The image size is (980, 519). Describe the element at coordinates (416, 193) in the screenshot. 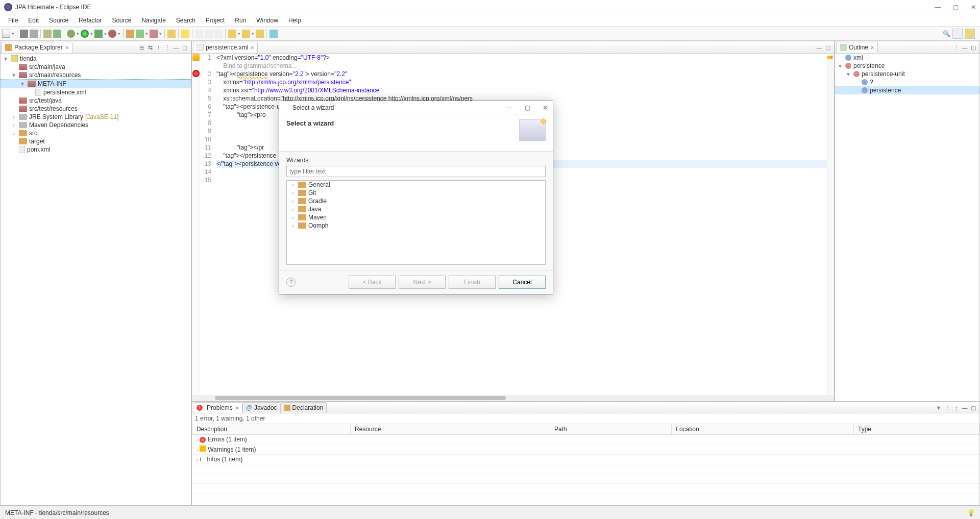

I see `wizard-category: ›Git` at that location.